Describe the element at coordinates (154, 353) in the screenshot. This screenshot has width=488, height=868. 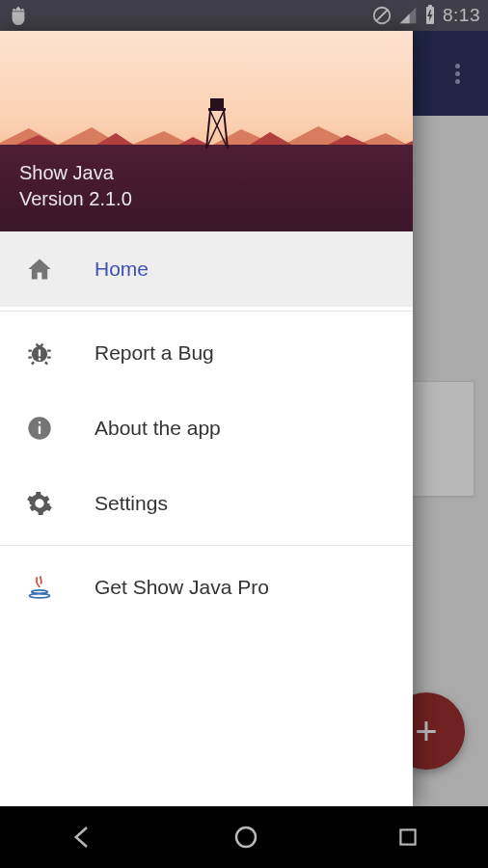
I see `drawer-item-label: Report a Bug` at that location.